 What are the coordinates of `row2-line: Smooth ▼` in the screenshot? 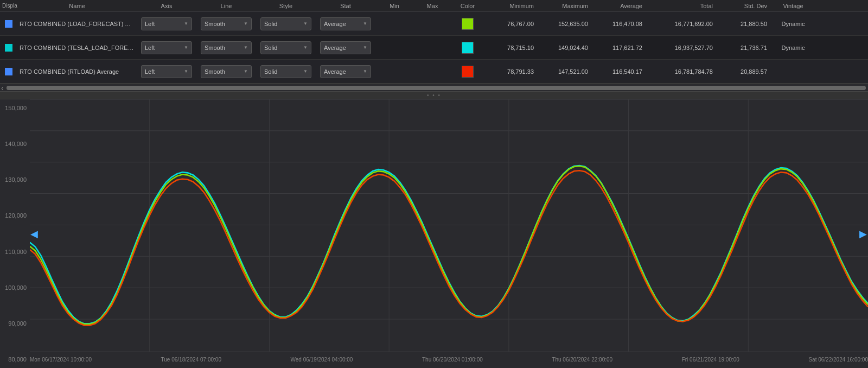 It's located at (226, 48).